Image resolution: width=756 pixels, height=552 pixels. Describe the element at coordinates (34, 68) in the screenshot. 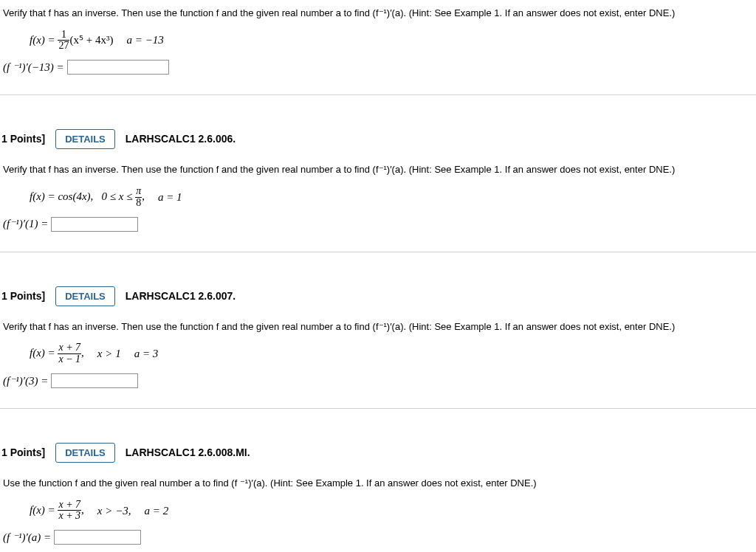

I see `answer-label: (f ⁻¹)′(−13) =` at that location.